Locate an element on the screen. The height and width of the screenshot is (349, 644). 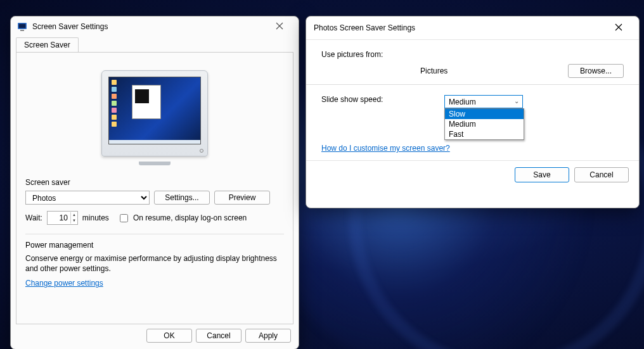
dialog-title: Photos Screen Saver Settings is located at coordinates (460, 28).